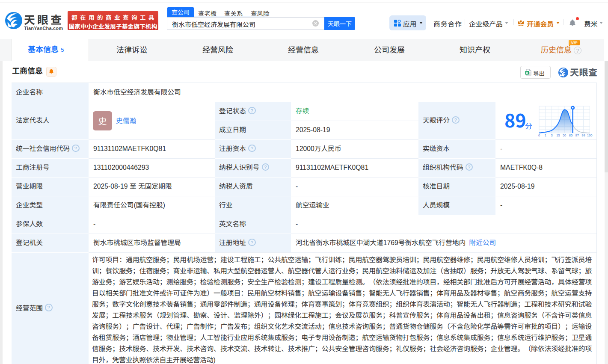 This screenshot has height=364, width=608. What do you see at coordinates (552, 135) in the screenshot?
I see `svg-text: 3` at bounding box center [552, 135].